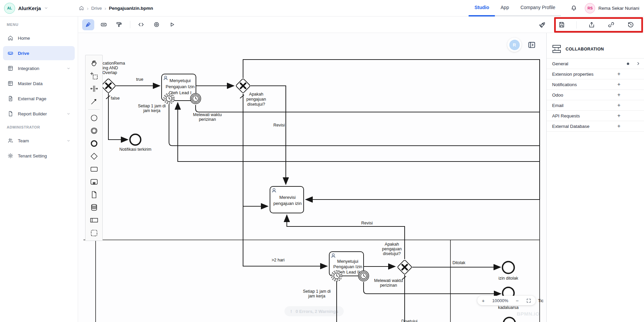 Image resolution: width=644 pixels, height=322 pixels. I want to click on create-participant, so click(94, 220).